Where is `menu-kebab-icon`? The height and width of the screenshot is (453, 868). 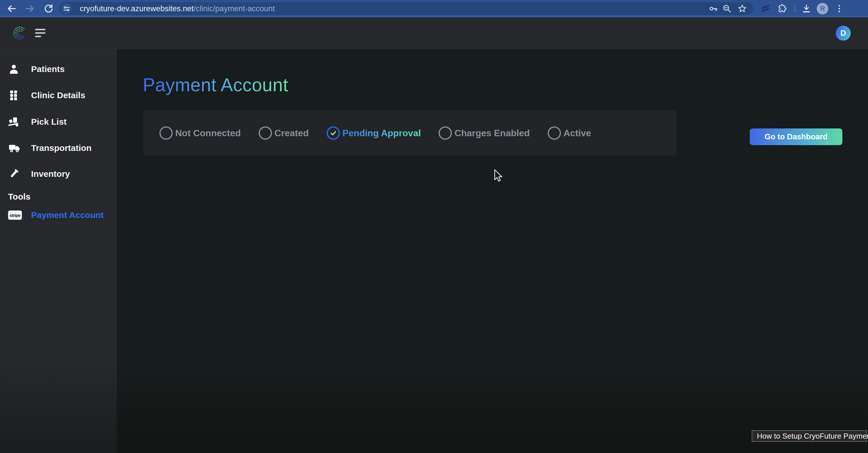
menu-kebab-icon is located at coordinates (839, 9).